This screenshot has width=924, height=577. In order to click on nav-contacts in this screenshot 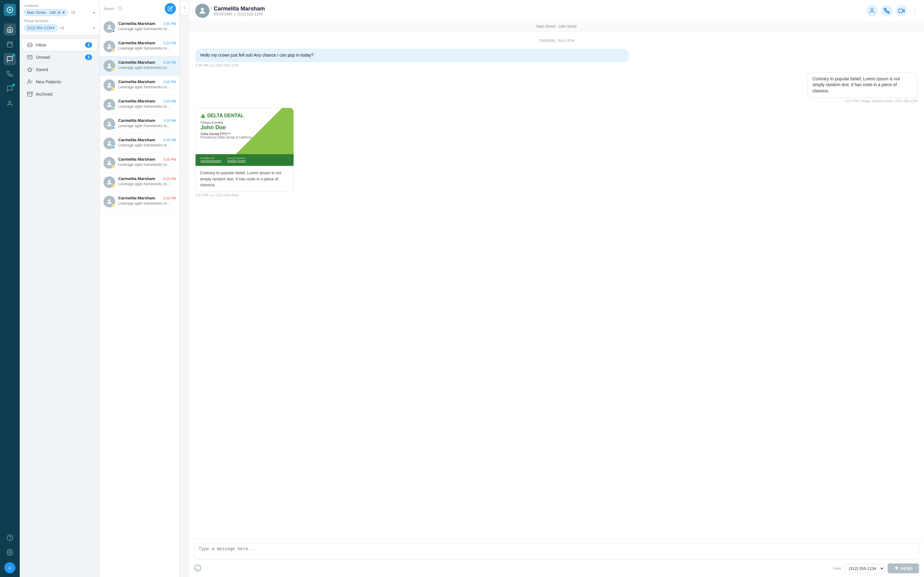, I will do `click(10, 103)`.